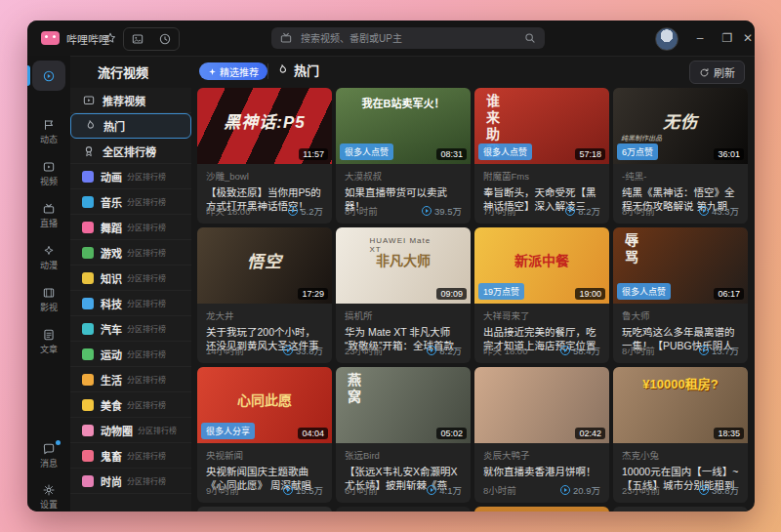 The width and height of the screenshot is (781, 532). I want to click on category-item-tech: 科技分区排行榜, so click(131, 304).